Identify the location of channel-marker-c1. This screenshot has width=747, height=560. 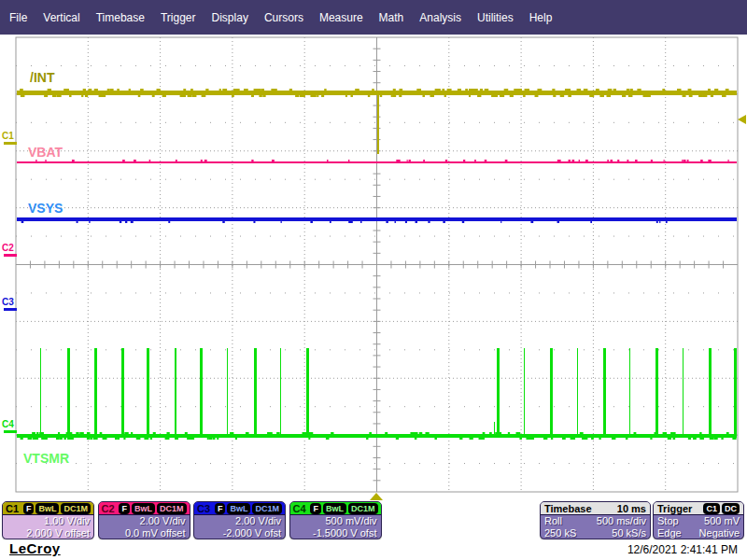
(10, 144).